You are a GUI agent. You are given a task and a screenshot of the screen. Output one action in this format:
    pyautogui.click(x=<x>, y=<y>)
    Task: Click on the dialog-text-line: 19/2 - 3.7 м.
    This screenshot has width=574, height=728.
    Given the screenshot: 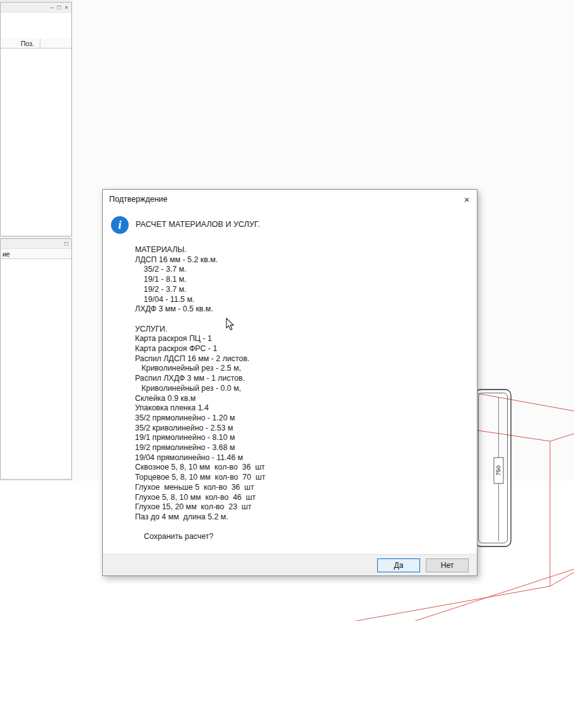 What is the action you would take?
    pyautogui.click(x=201, y=290)
    